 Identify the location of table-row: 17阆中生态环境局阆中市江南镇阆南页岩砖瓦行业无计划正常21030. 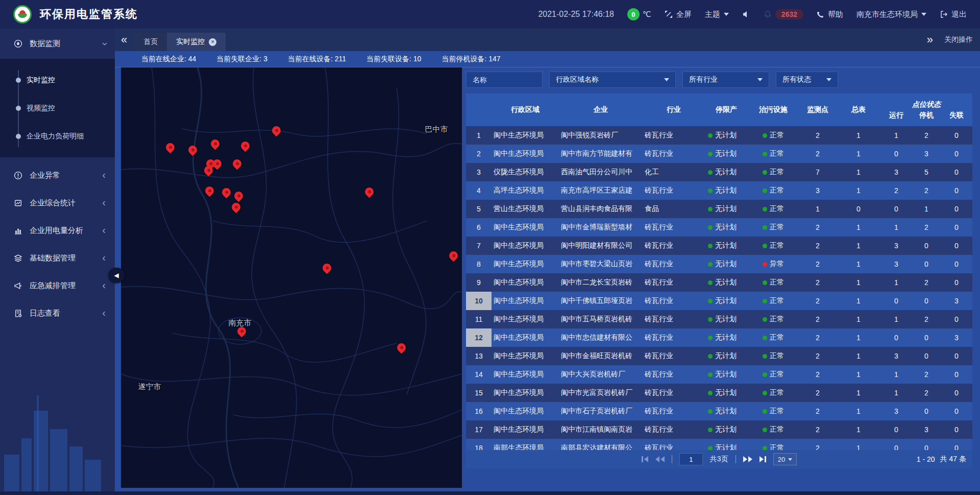
(719, 430).